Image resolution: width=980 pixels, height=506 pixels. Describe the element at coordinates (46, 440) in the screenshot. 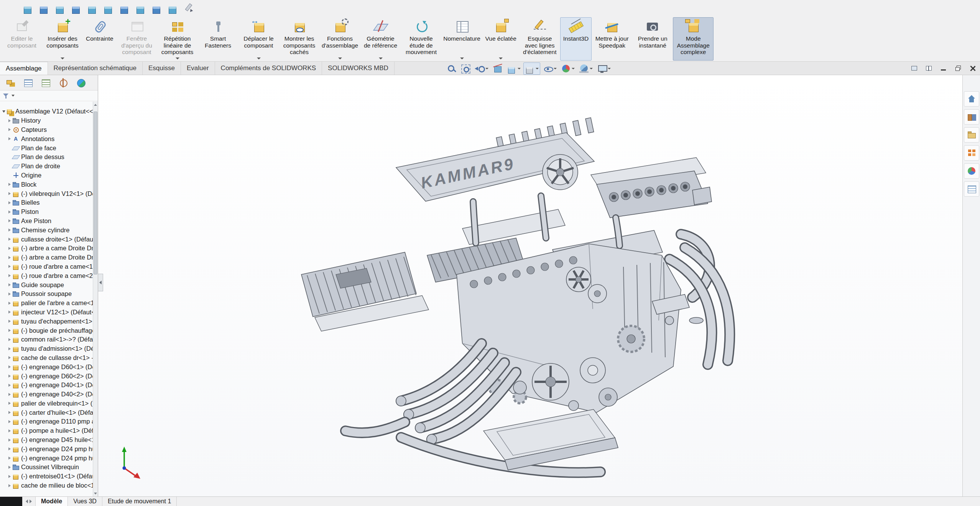

I see `tree-item: (-) engrenage D45 huile<1>` at that location.